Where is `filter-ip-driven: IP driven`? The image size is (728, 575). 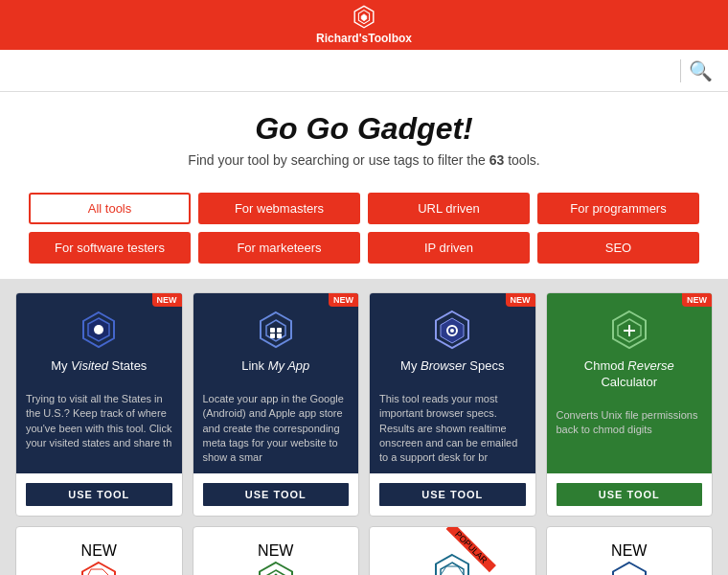 filter-ip-driven: IP driven is located at coordinates (448, 247).